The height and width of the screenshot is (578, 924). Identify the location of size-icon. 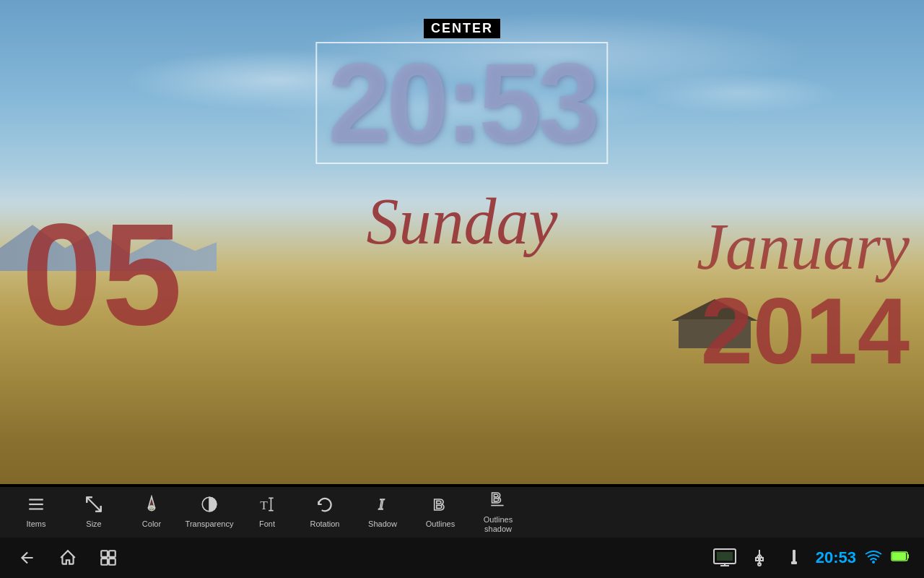
(94, 506).